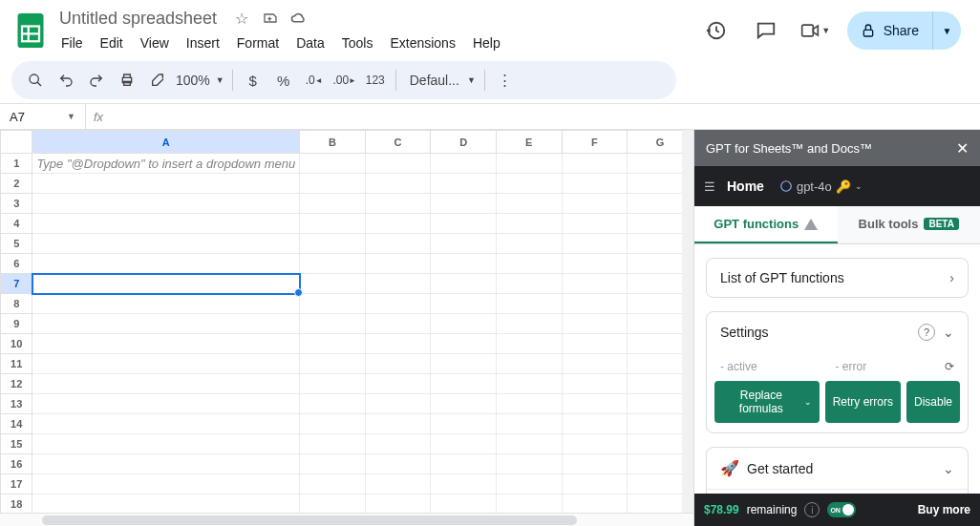 Image resolution: width=980 pixels, height=526 pixels. I want to click on cell-A18, so click(166, 504).